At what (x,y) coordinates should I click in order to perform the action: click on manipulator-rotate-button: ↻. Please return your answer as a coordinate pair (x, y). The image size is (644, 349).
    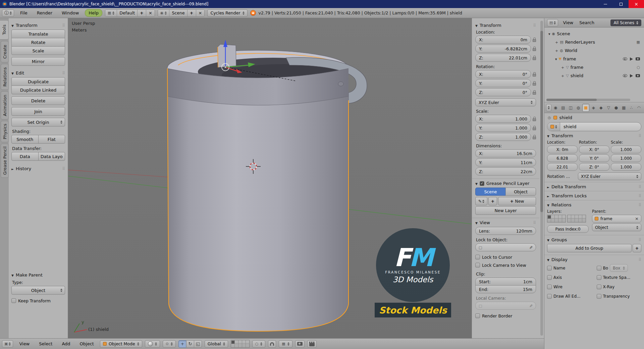
    Looking at the image, I should click on (190, 344).